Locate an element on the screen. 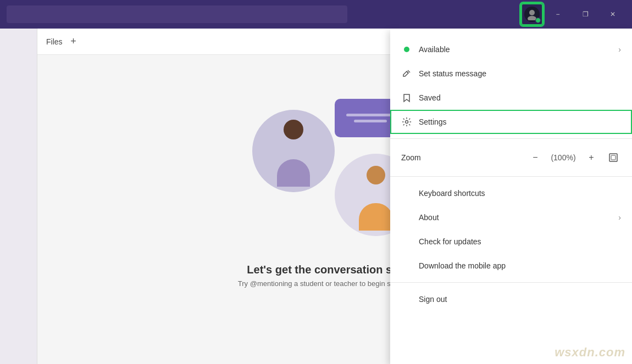 Image resolution: width=632 pixels, height=364 pixels. title-bar: − ❐ ✕ is located at coordinates (316, 14).